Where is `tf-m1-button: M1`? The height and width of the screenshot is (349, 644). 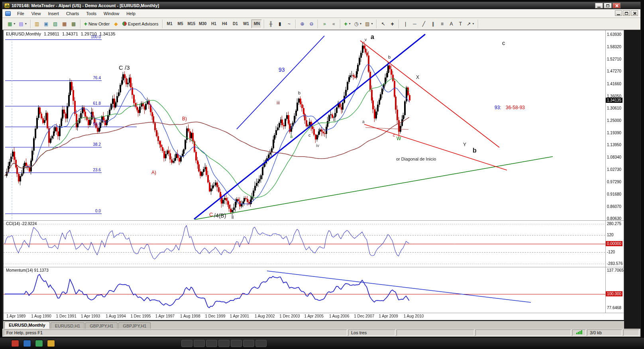 tf-m1-button: M1 is located at coordinates (170, 24).